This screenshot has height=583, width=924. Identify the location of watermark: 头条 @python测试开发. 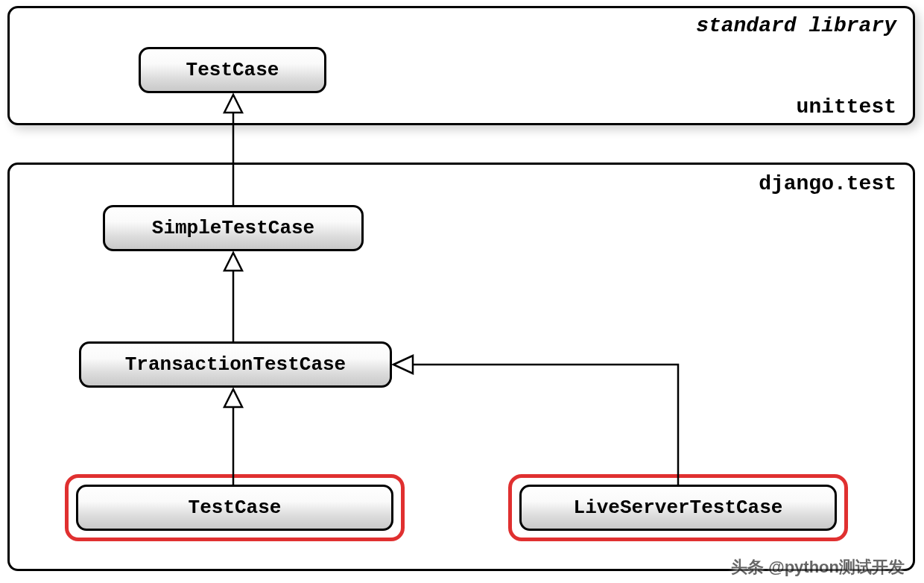
(818, 567).